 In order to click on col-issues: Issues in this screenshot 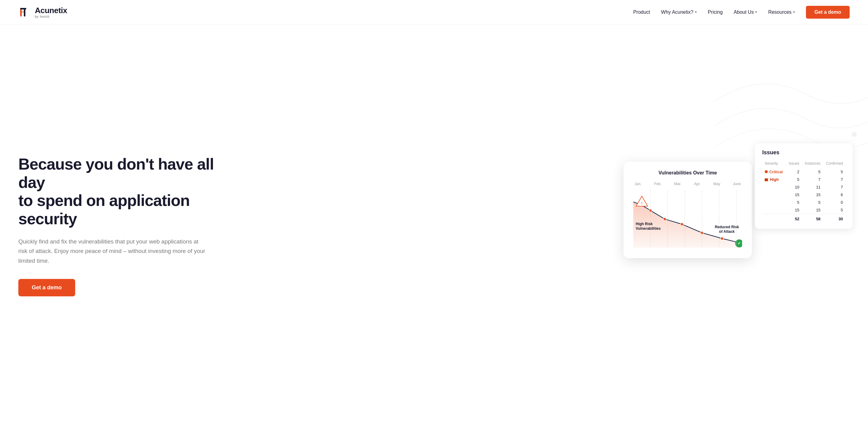, I will do `click(794, 164)`.